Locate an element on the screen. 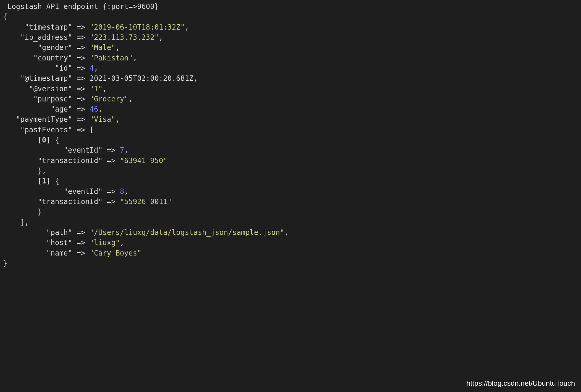 This screenshot has width=581, height=392. key-timestamp: "timestamp" is located at coordinates (49, 27).